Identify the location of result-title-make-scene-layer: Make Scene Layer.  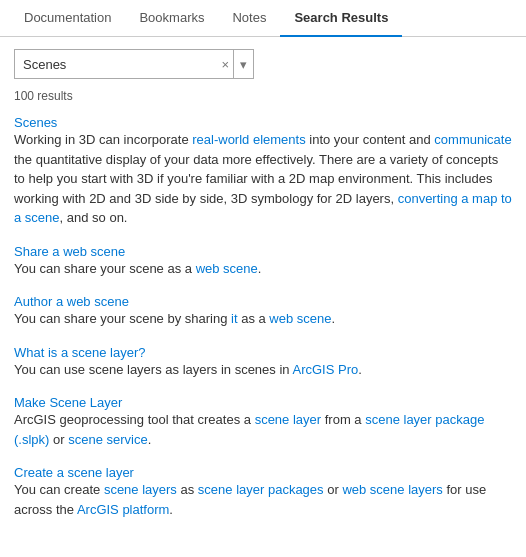
(68, 402).